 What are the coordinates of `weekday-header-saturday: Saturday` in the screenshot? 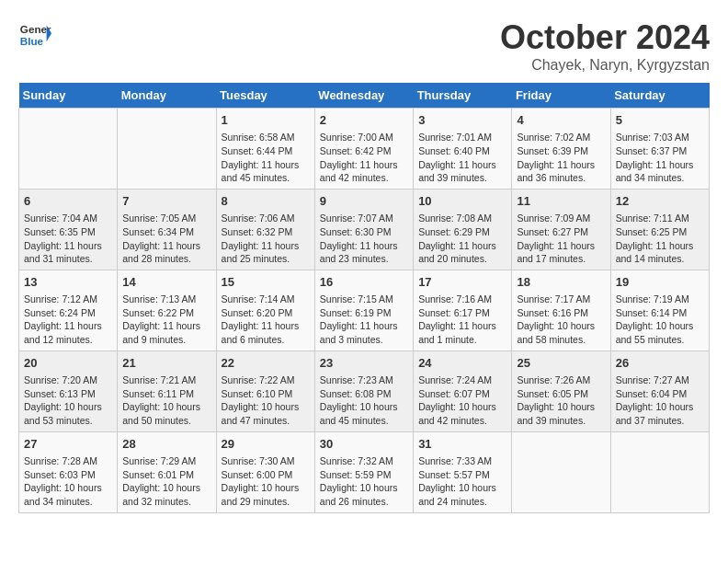 It's located at (660, 96).